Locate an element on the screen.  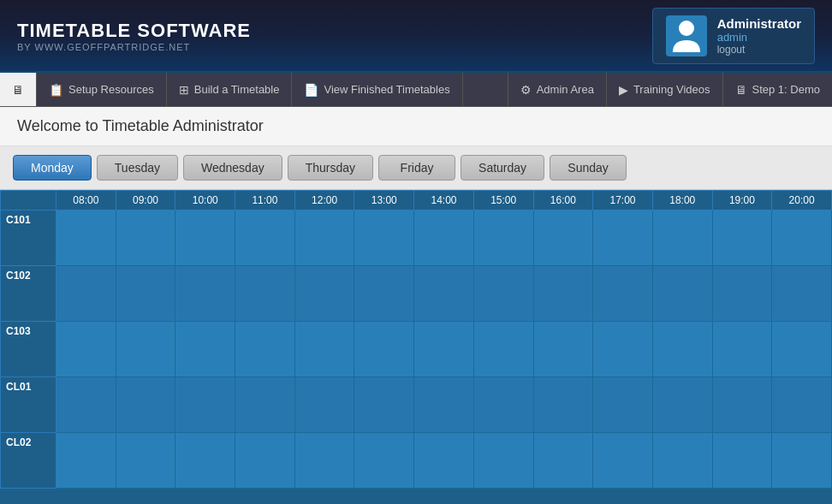
nav-training-videos: ▶ Training Videos is located at coordinates (664, 89).